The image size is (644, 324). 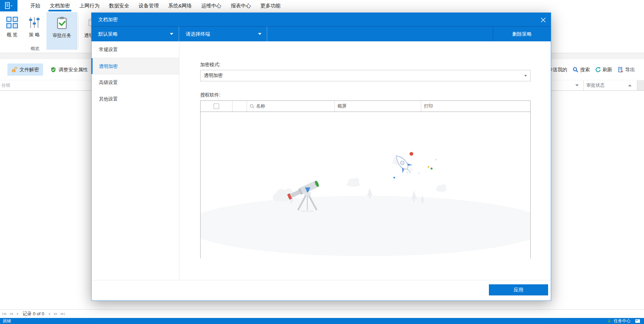 What do you see at coordinates (12, 23) in the screenshot?
I see `overview-icon` at bounding box center [12, 23].